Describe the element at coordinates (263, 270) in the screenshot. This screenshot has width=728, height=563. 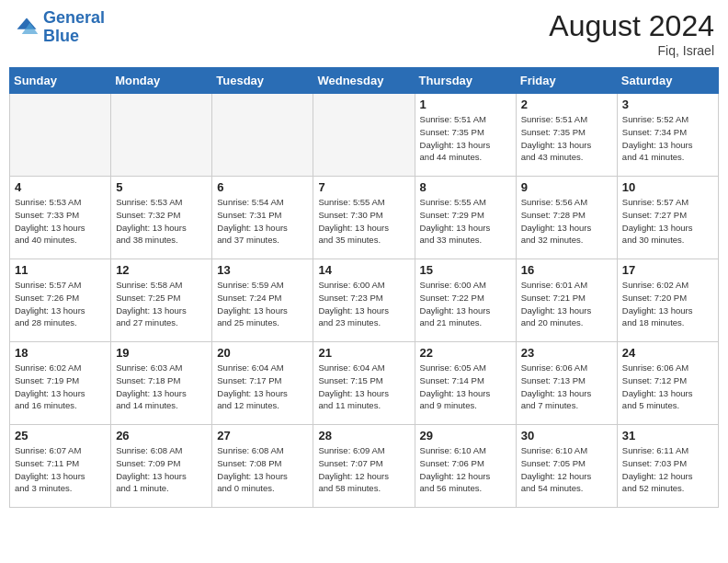
I see `day-number: 13` at that location.